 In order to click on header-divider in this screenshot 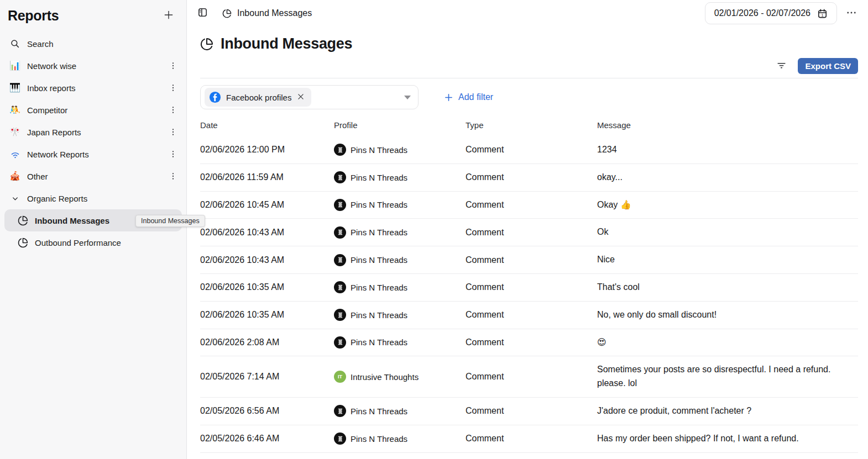, I will do `click(529, 78)`.